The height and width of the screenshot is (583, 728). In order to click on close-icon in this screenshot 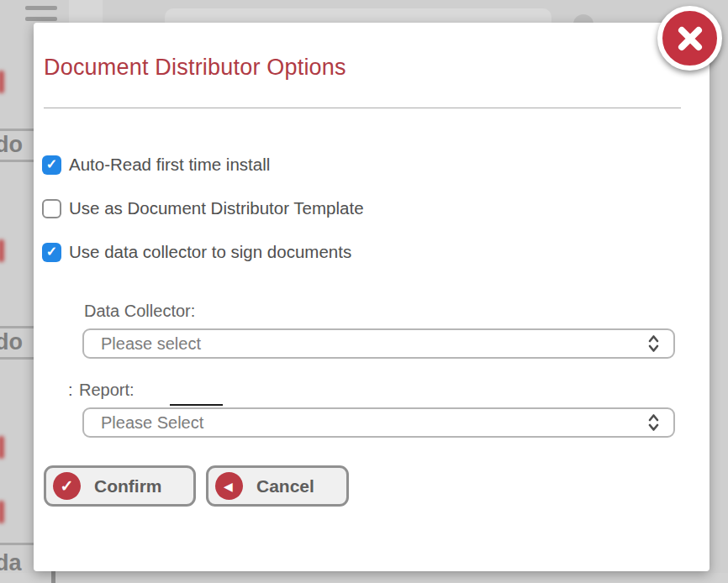, I will do `click(690, 39)`.